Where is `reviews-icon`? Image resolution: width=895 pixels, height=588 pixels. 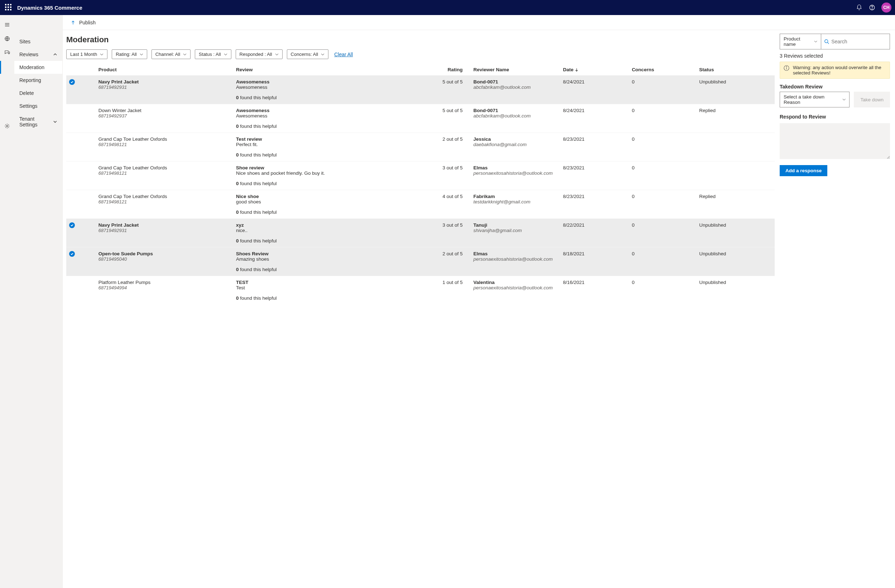 reviews-icon is located at coordinates (7, 53).